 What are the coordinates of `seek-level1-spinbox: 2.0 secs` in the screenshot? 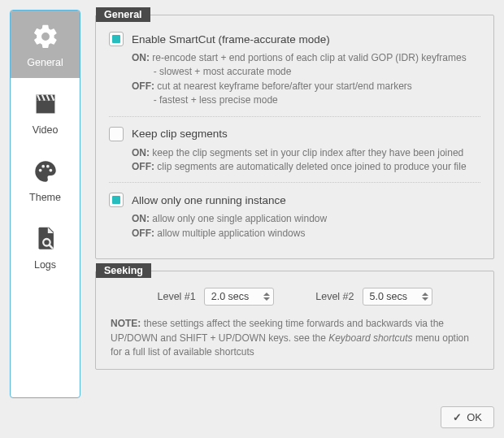 It's located at (239, 297).